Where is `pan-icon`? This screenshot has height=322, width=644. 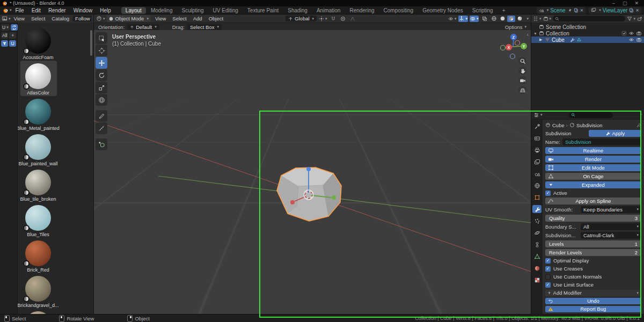 pan-icon is located at coordinates (523, 71).